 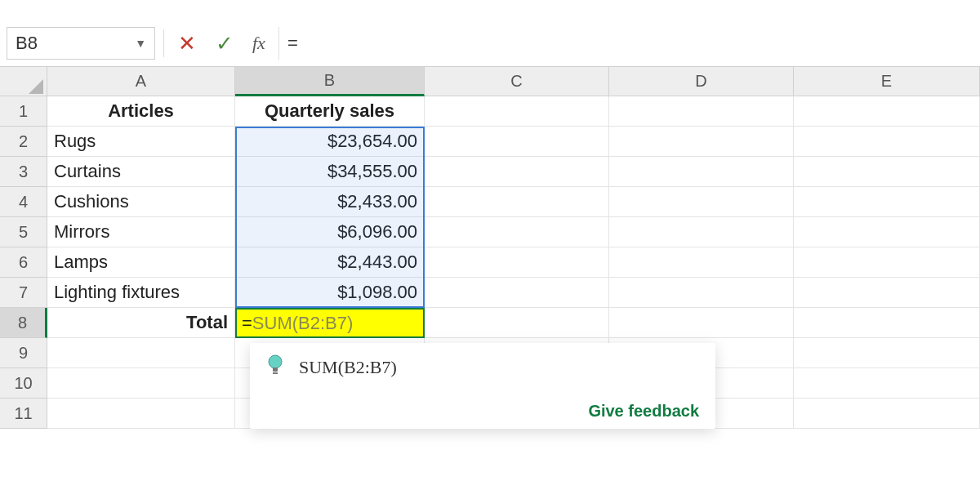 I want to click on cell-b3: $34,555.00, so click(x=330, y=172).